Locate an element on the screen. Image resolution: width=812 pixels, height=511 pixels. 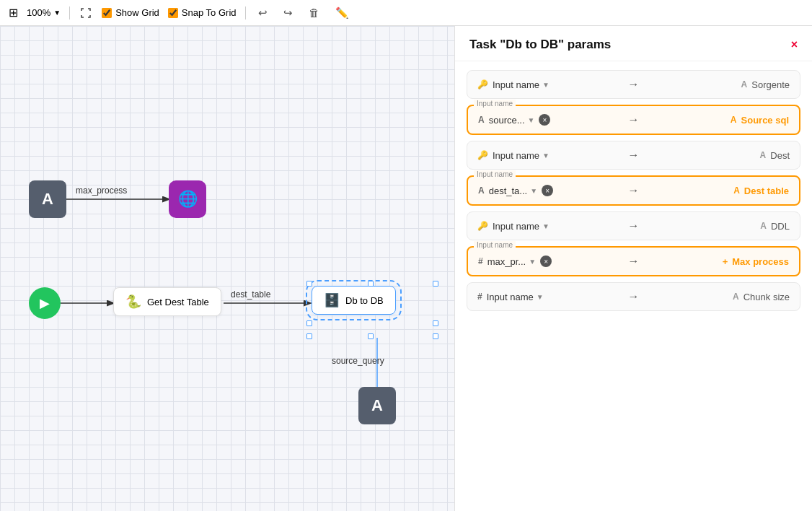
handle-tl is located at coordinates (309, 284).